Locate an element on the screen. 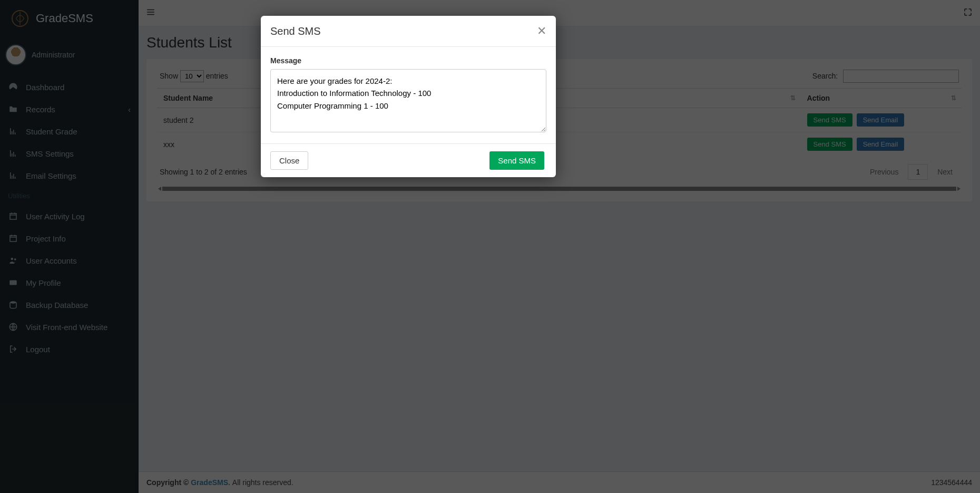 The width and height of the screenshot is (980, 493). modal-title: Send SMS is located at coordinates (296, 32).